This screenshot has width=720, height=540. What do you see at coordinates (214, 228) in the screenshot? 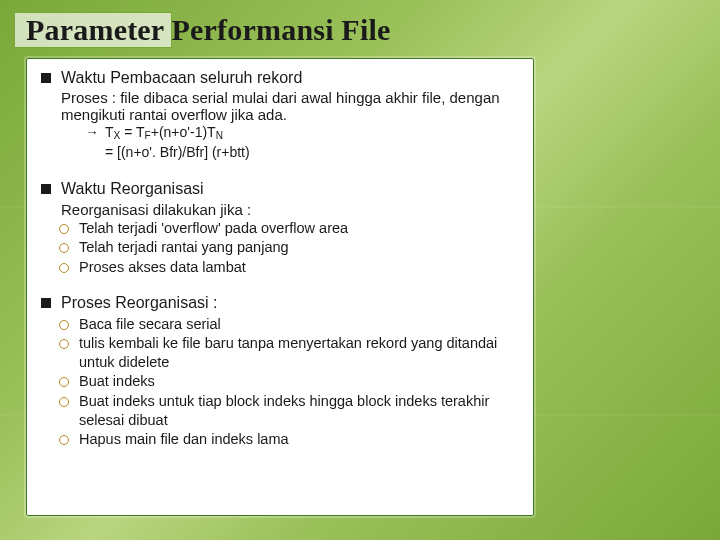
I see `list-item: Telah terjadi 'overflow' pada overflow a…` at bounding box center [214, 228].